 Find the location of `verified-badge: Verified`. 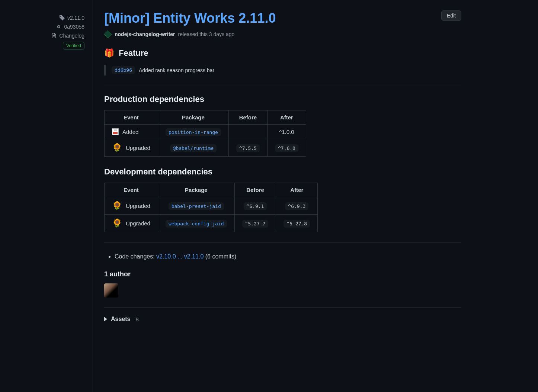

verified-badge: Verified is located at coordinates (74, 46).